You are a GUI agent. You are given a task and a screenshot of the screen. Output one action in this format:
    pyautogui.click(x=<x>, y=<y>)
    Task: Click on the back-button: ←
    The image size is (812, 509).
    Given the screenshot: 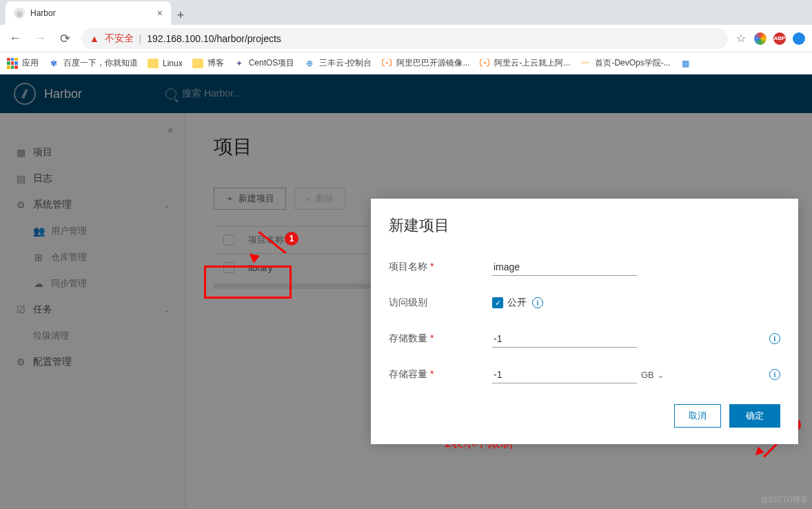 What is the action you would take?
    pyautogui.click(x=15, y=39)
    